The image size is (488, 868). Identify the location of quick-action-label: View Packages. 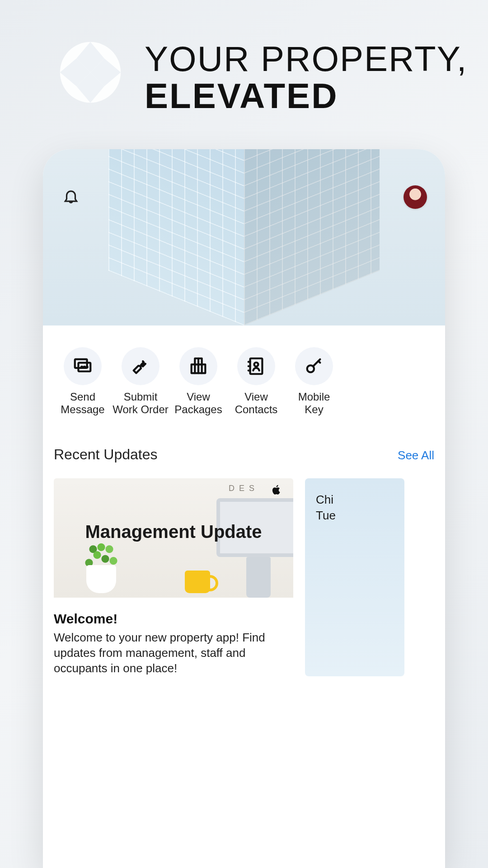
(198, 403).